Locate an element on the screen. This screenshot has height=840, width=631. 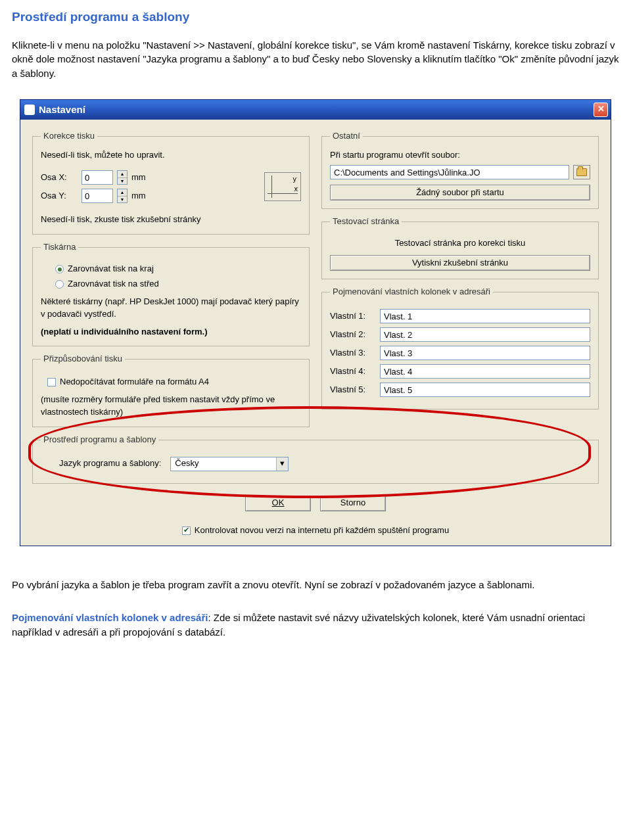
osa-x-input is located at coordinates (97, 177).